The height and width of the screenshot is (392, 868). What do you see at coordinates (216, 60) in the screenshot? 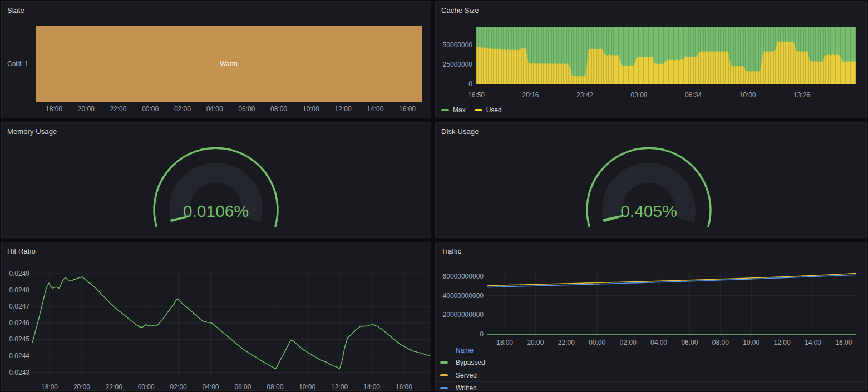
I see `state-timeline-chart: WarmCold: 118:0020:0022:0000:0002:0004:0…` at bounding box center [216, 60].